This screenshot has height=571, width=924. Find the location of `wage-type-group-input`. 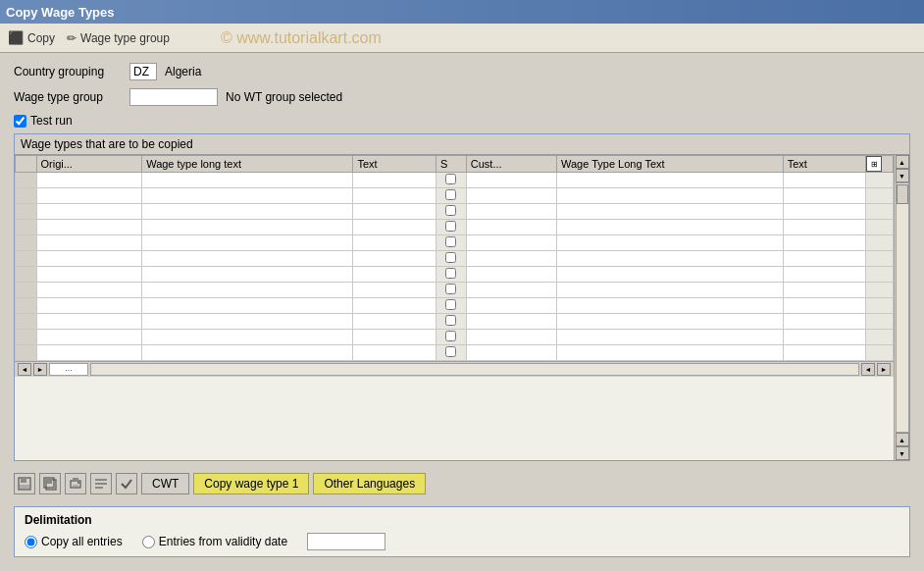

wage-type-group-input is located at coordinates (174, 97).